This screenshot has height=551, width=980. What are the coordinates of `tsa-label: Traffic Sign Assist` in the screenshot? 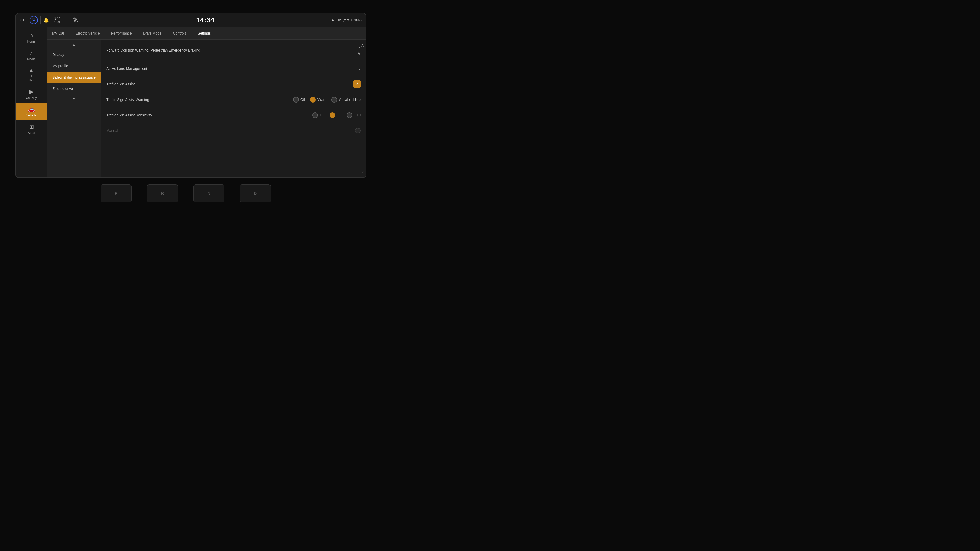 It's located at (230, 84).